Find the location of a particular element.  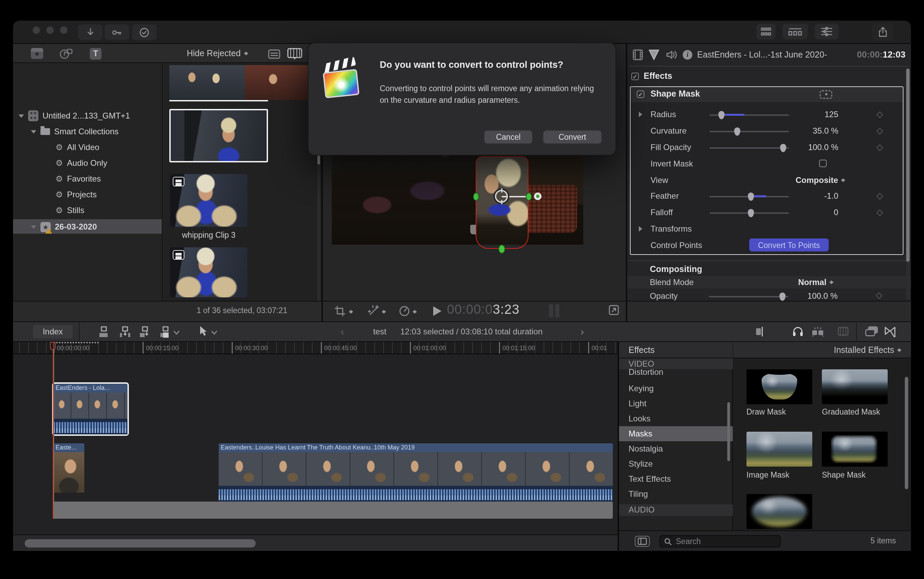

curvature-value: 35.0 % is located at coordinates (818, 131).